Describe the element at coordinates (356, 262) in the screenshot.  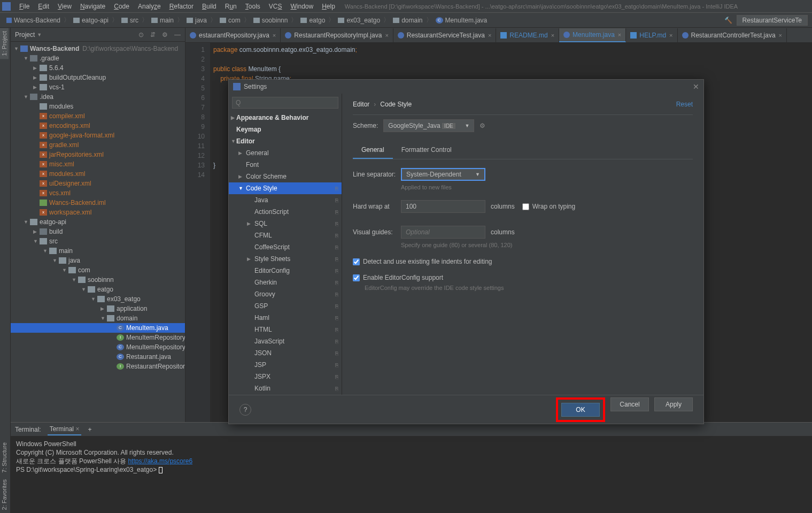
I see `detect-indents-checkbox` at that location.